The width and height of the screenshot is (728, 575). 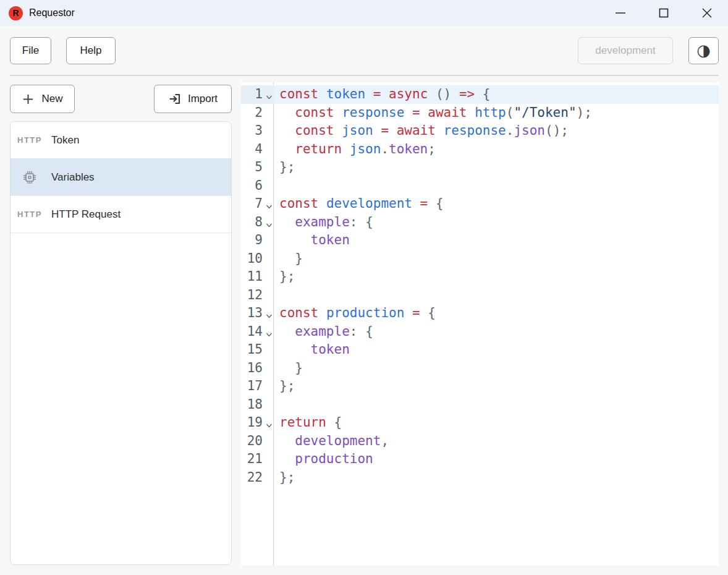 I want to click on line-number: 7, so click(x=253, y=204).